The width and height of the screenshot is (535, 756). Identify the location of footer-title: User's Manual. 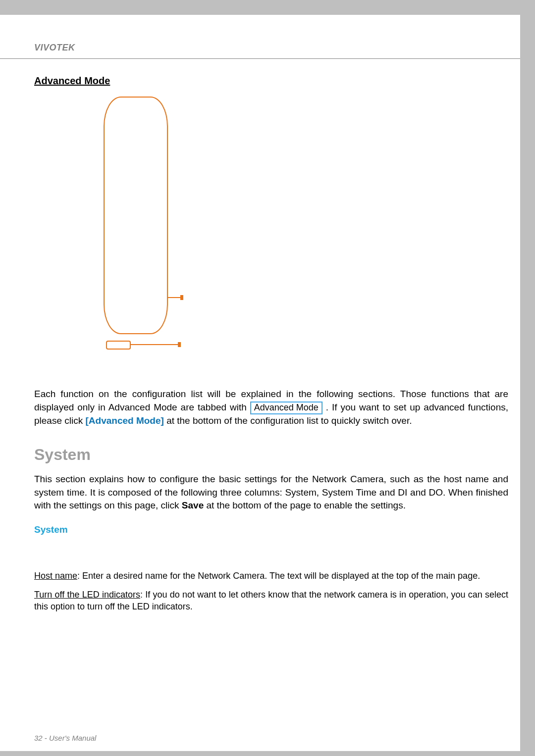
(72, 738).